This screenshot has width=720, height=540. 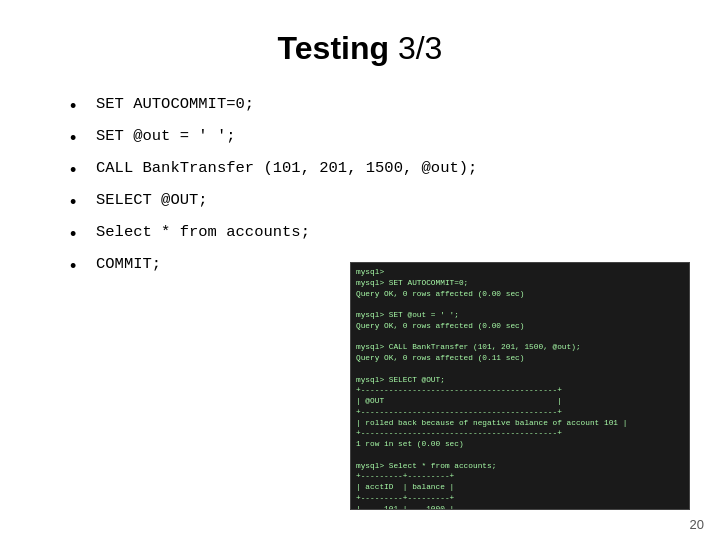 What do you see at coordinates (370, 138) in the screenshot?
I see `list-item: • SET @out = ' ';` at bounding box center [370, 138].